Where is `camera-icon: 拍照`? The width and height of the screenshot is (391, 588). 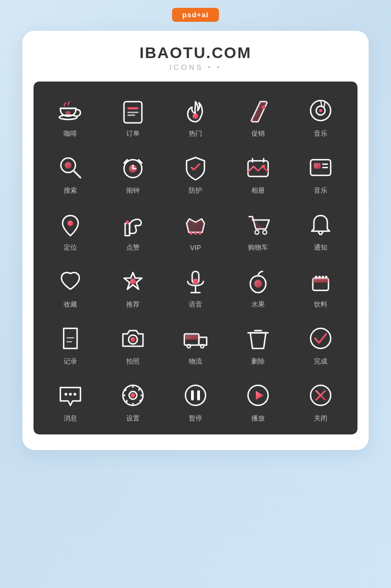 camera-icon: 拍照 is located at coordinates (133, 343).